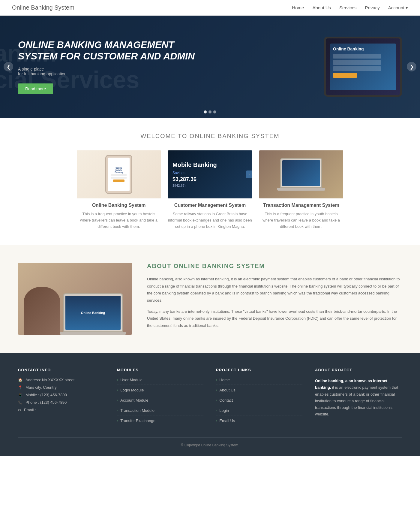 The height and width of the screenshot is (507, 420). I want to click on laptop-icon, so click(301, 173).